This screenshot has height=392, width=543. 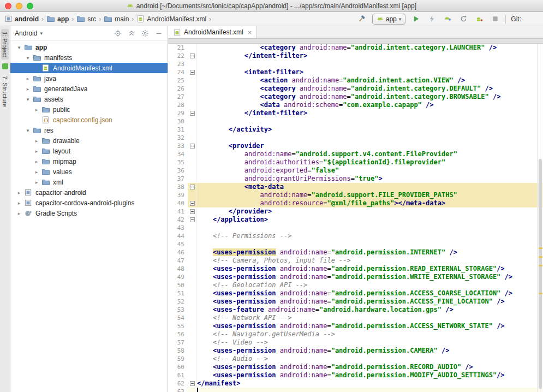 What do you see at coordinates (356, 326) in the screenshot?
I see `code-line-55: 55 <uses-permission android:name="androi…` at bounding box center [356, 326].